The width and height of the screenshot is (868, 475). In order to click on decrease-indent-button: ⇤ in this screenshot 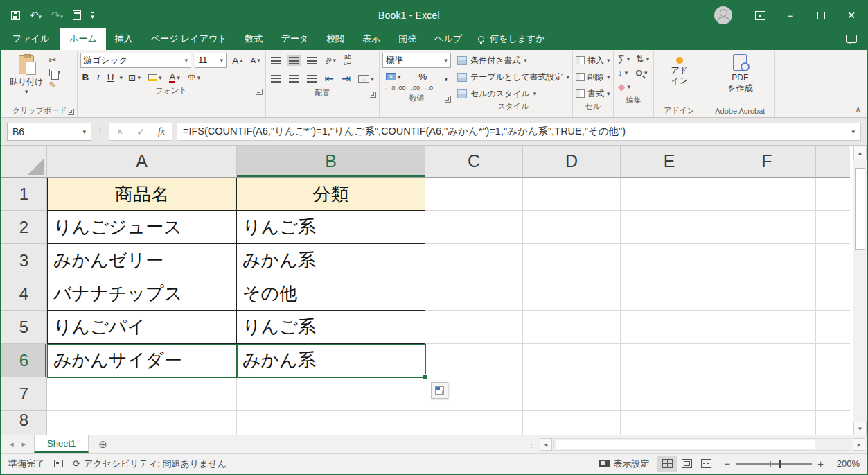, I will do `click(330, 79)`.